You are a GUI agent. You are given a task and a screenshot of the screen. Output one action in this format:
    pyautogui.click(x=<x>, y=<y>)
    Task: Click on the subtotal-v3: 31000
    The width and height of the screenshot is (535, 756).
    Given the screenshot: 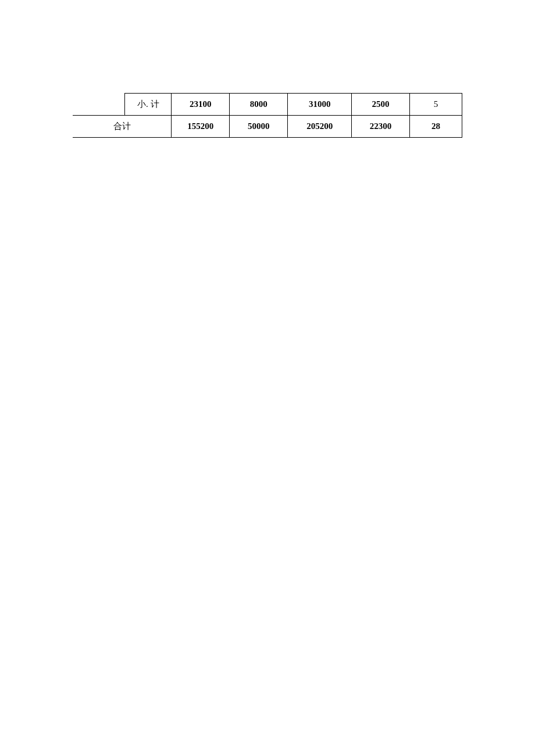 What is the action you would take?
    pyautogui.click(x=320, y=105)
    